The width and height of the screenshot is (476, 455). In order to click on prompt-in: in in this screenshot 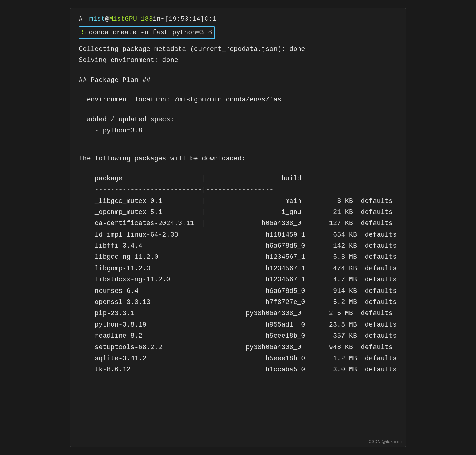, I will do `click(157, 19)`.